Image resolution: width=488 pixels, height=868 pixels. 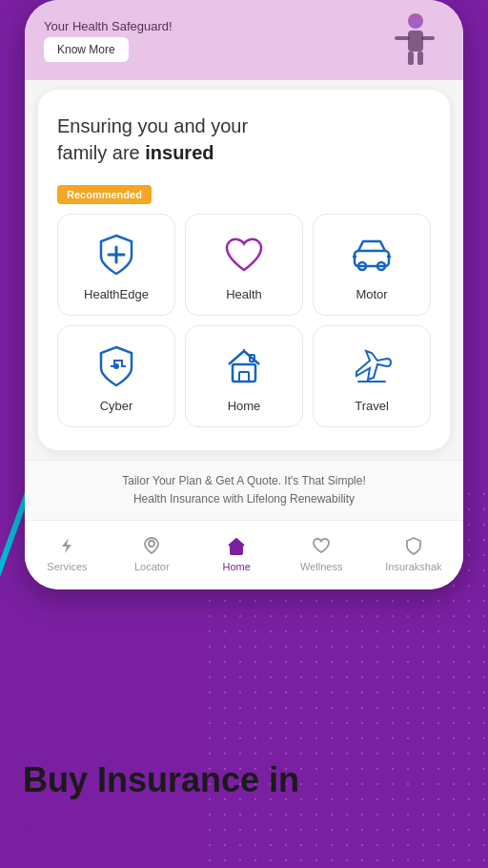 I want to click on nav-services: Services, so click(x=67, y=553).